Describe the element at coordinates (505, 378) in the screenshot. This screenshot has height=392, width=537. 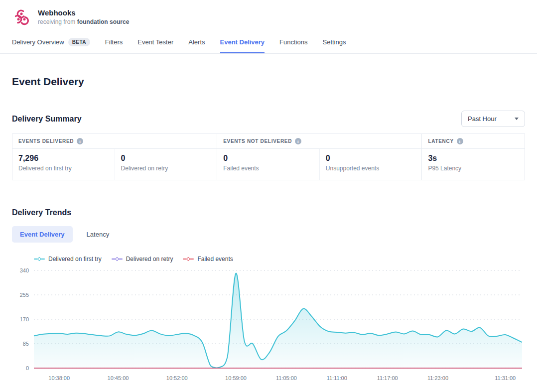
I see `svg-text: 11:31:00` at that location.